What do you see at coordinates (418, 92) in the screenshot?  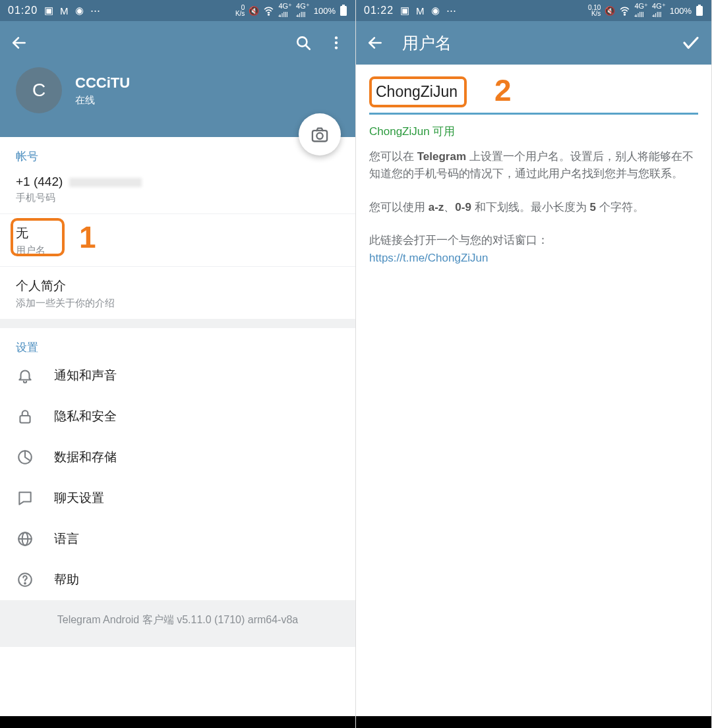 I see `username-input: ChongZiJun` at bounding box center [418, 92].